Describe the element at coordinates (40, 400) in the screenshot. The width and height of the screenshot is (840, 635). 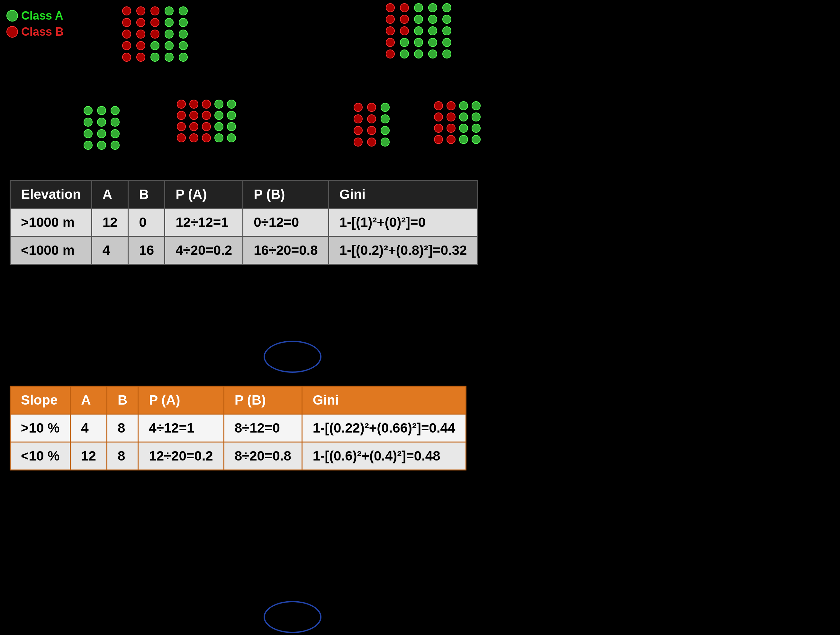
I see `slope-col-header: Slope` at that location.